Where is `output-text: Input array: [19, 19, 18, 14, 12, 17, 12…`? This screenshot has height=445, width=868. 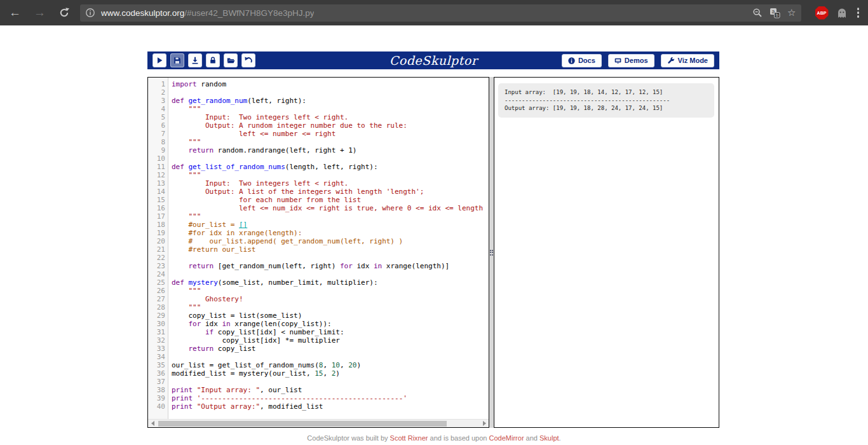 output-text: Input array: [19, 19, 18, 14, 12, 17, 12… is located at coordinates (606, 100).